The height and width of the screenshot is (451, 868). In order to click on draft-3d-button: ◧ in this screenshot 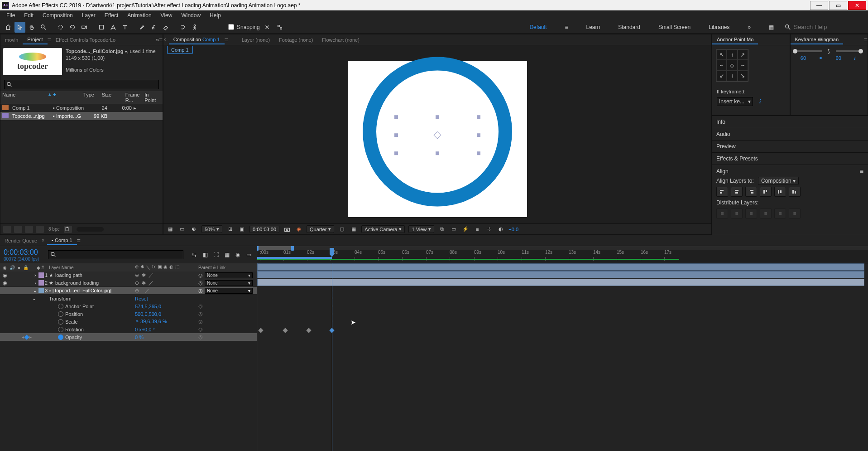, I will do `click(205, 255)`.